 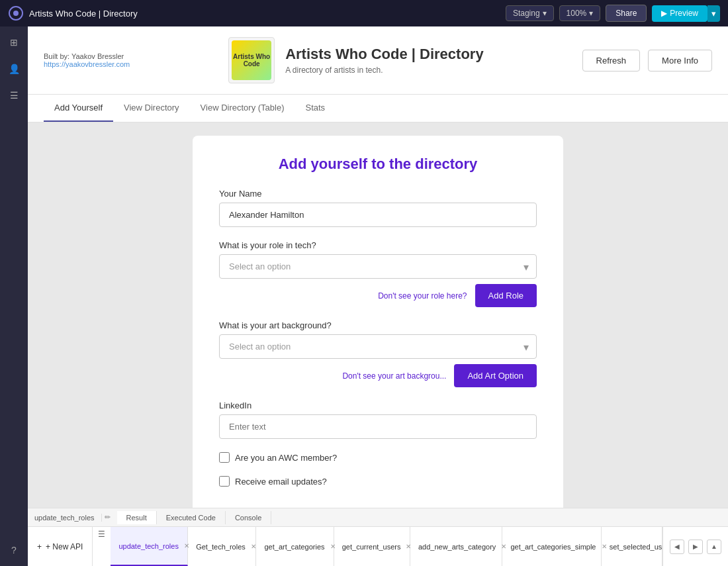 I want to click on bottom-prev-button: ◀, so click(x=677, y=547).